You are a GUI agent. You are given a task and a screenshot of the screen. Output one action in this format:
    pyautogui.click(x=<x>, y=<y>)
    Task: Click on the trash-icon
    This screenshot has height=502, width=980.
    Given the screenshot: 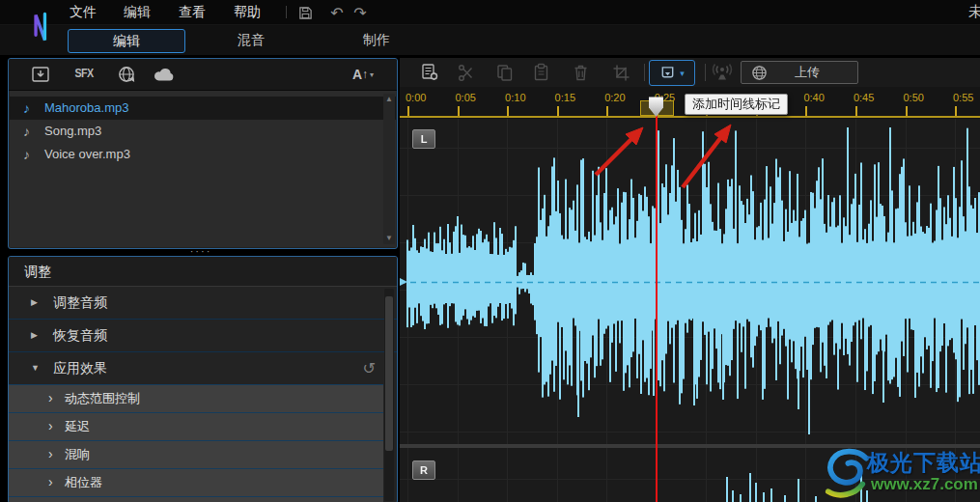 What is the action you would take?
    pyautogui.click(x=581, y=73)
    